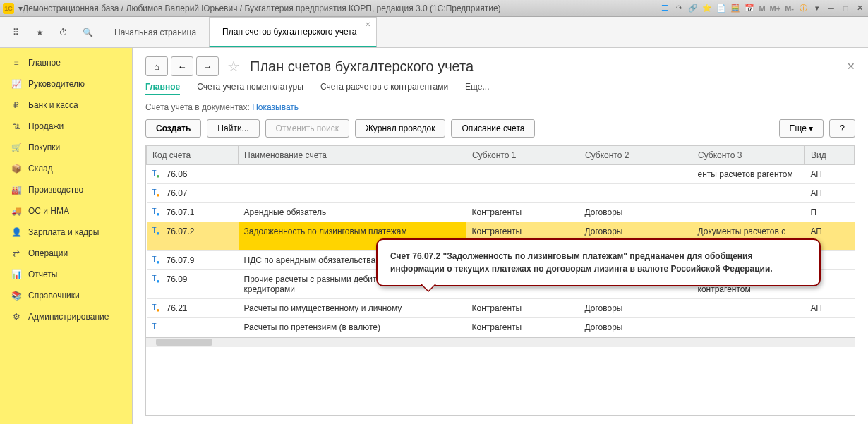 The image size is (868, 424). Describe the element at coordinates (66, 317) in the screenshot. I see `sidebar-item: ⚙Администрирование` at that location.